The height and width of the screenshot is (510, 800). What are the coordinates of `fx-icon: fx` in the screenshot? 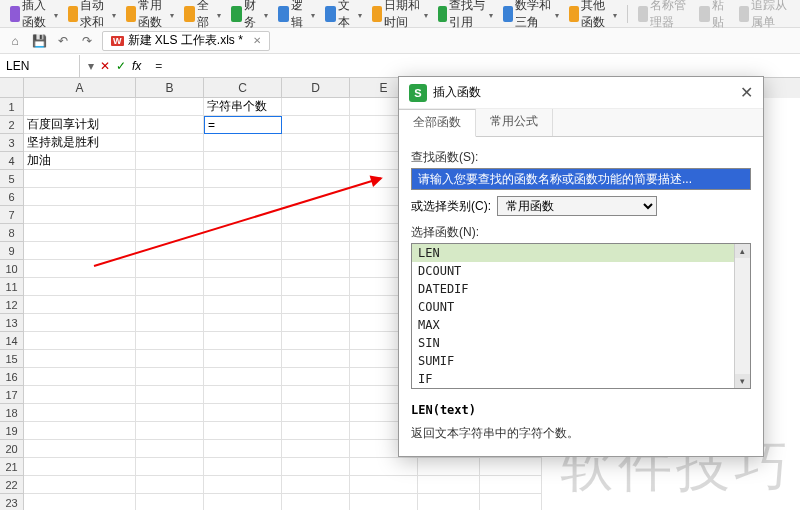 It's located at (136, 66).